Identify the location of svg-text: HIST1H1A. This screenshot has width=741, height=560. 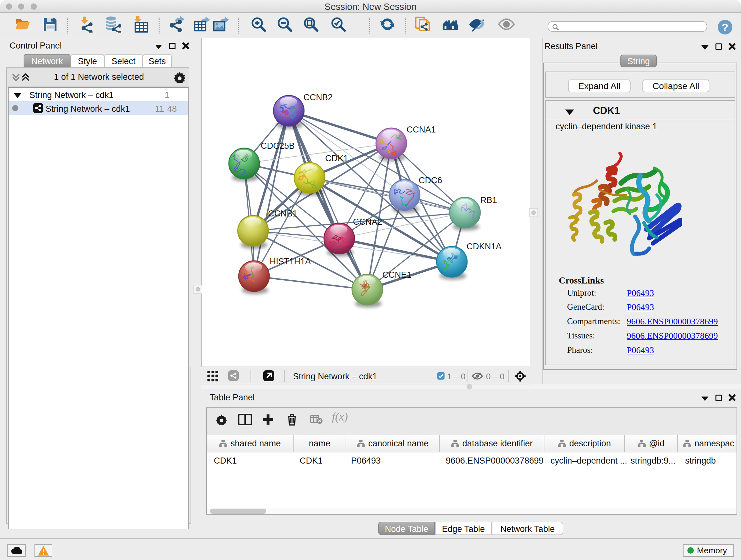
(290, 261).